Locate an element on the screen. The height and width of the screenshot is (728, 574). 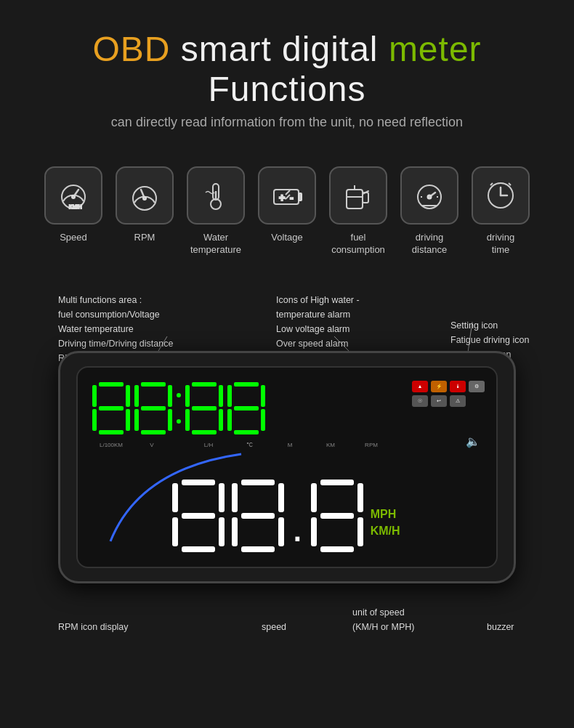
indicator-3: 🌡 is located at coordinates (458, 387).